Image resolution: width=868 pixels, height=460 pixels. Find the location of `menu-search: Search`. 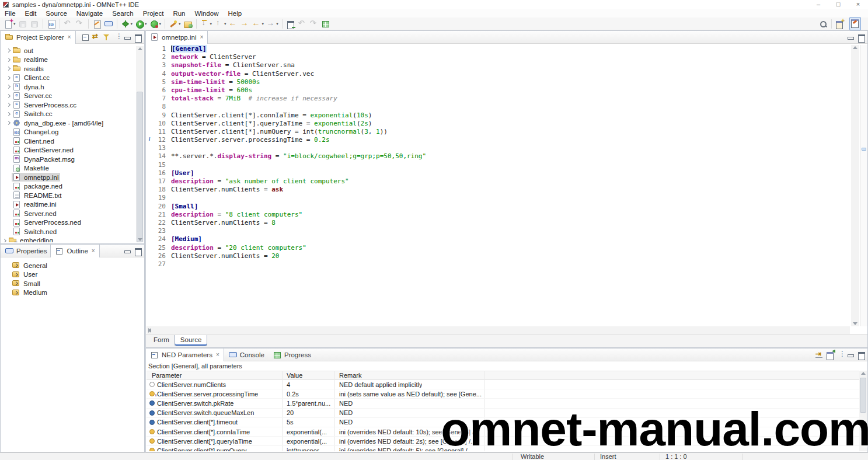

menu-search: Search is located at coordinates (123, 13).